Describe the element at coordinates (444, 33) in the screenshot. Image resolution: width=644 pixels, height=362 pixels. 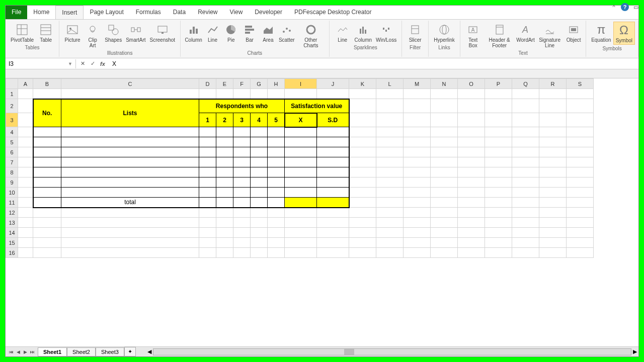
I see `hyperlink-button: Hyperlink` at that location.